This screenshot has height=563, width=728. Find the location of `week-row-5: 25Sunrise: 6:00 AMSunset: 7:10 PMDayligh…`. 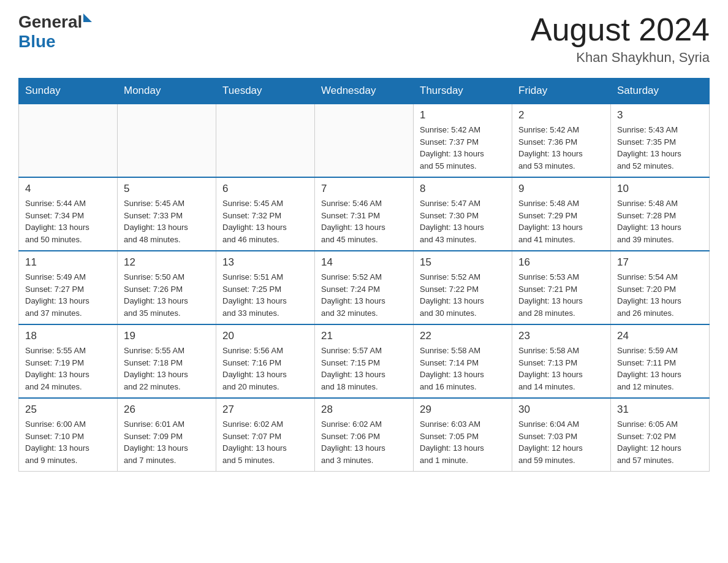

week-row-5: 25Sunrise: 6:00 AMSunset: 7:10 PMDayligh… is located at coordinates (364, 435).